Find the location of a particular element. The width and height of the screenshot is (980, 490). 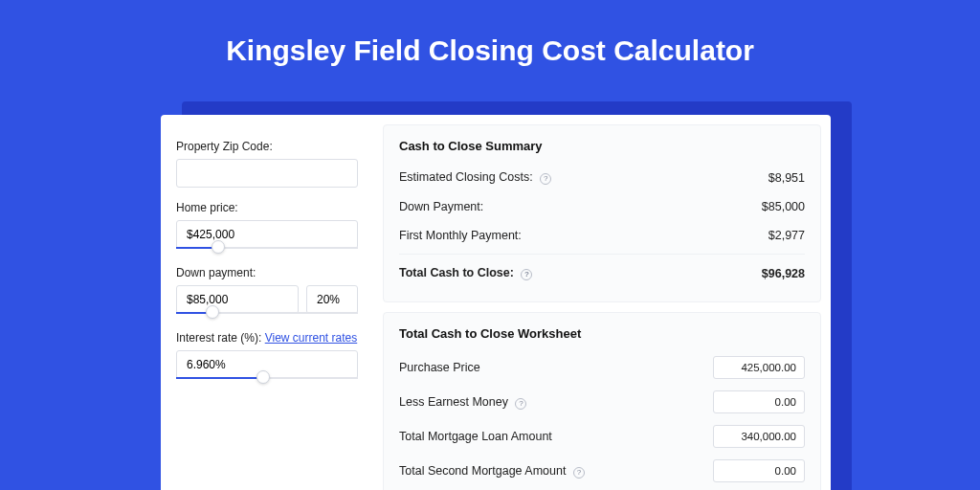

summary-row-value: $8,951 is located at coordinates (787, 178).